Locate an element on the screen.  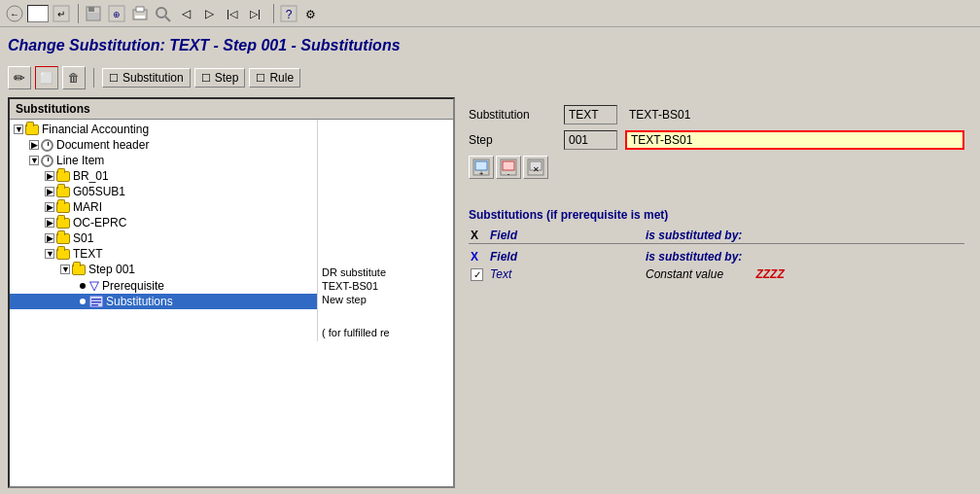
bullet-prerequisite is located at coordinates (83, 286).